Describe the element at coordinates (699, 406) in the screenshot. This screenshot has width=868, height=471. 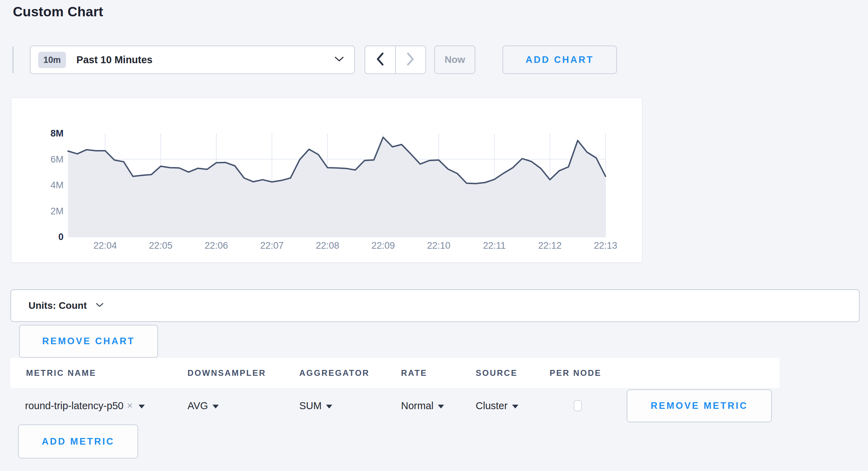
I see `remove-metric-button: REMOVE METRIC` at that location.